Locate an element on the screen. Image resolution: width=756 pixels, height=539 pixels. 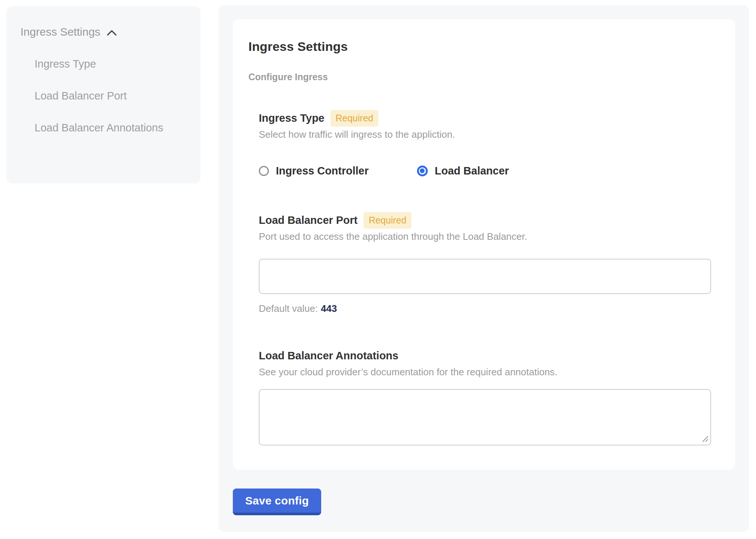
help-text-load-balancer-annotations: See your cloud provider’s documentation … is located at coordinates (485, 372).